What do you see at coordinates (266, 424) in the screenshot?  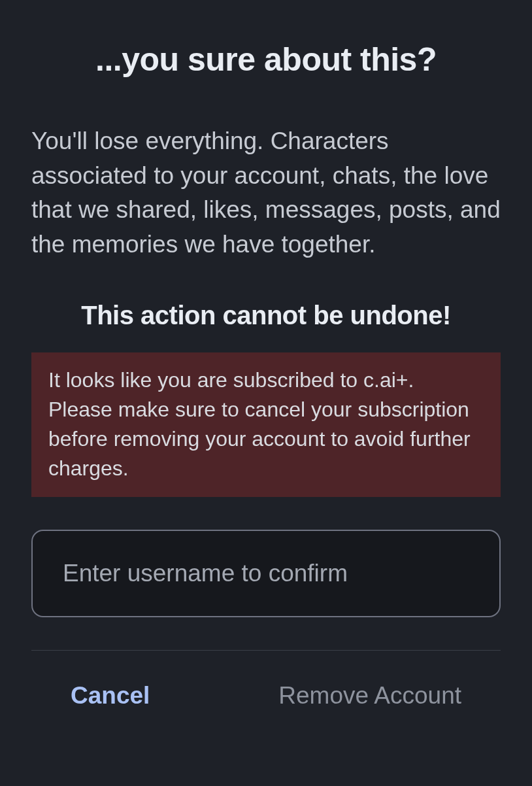 I see `subscription-notice-text: It looks like you are subscribed to c.ai…` at bounding box center [266, 424].